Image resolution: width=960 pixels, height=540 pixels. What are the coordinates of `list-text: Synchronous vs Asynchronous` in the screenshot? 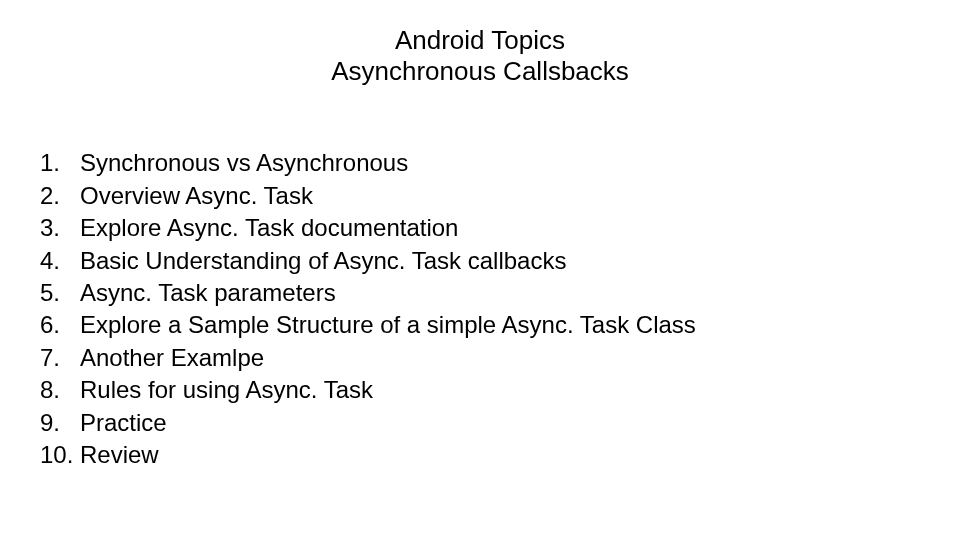 It's located at (500, 163).